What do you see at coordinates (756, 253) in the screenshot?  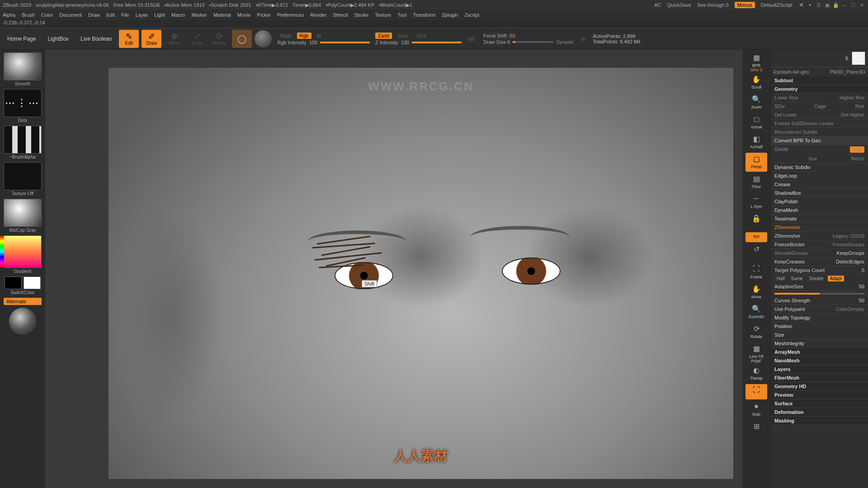 I see `rotate-back-button: ↺` at bounding box center [756, 253].